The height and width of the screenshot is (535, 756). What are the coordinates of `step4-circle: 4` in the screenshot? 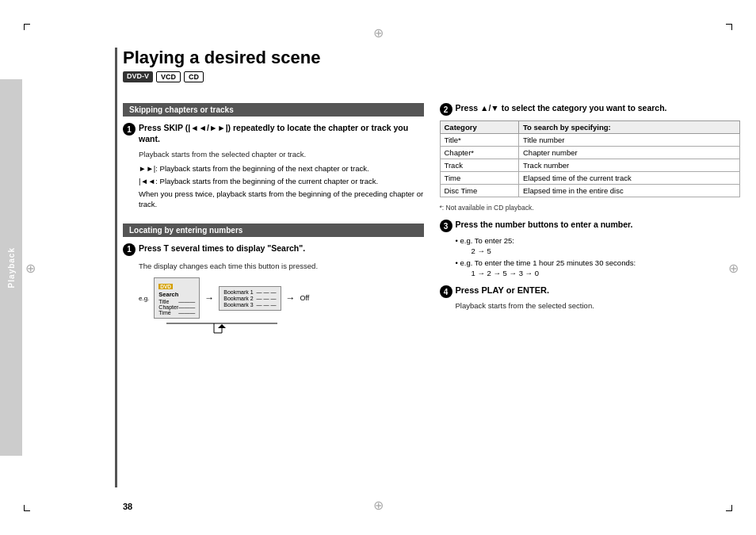 It's located at (446, 292).